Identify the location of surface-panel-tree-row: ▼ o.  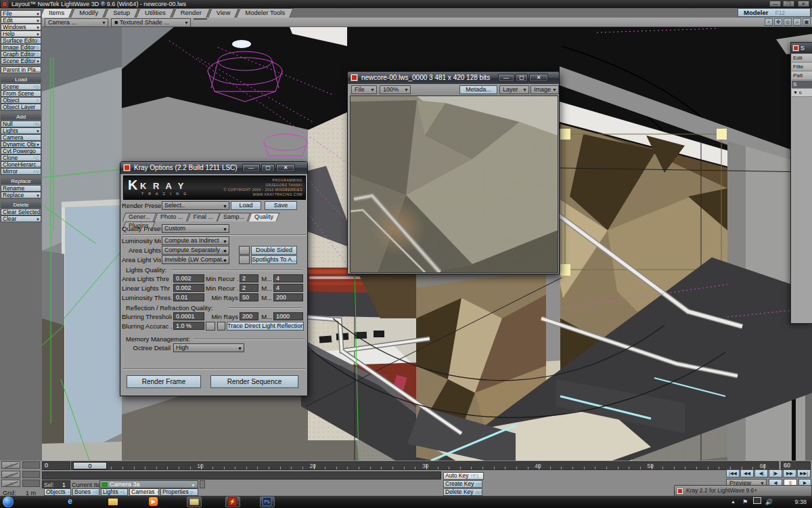
(802, 93).